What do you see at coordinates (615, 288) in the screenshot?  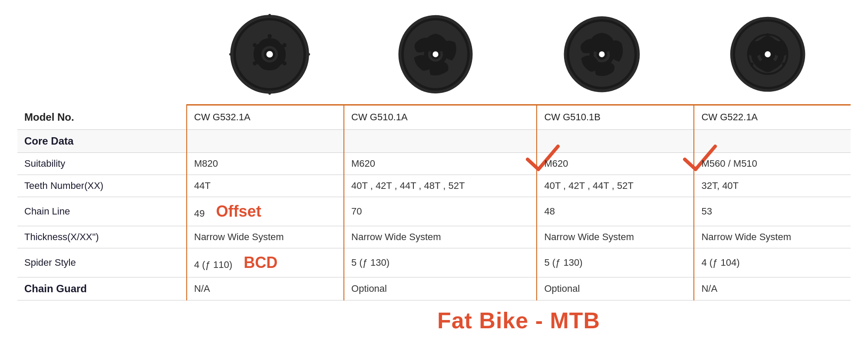 I see `chain-guard-col3: Optional` at bounding box center [615, 288].